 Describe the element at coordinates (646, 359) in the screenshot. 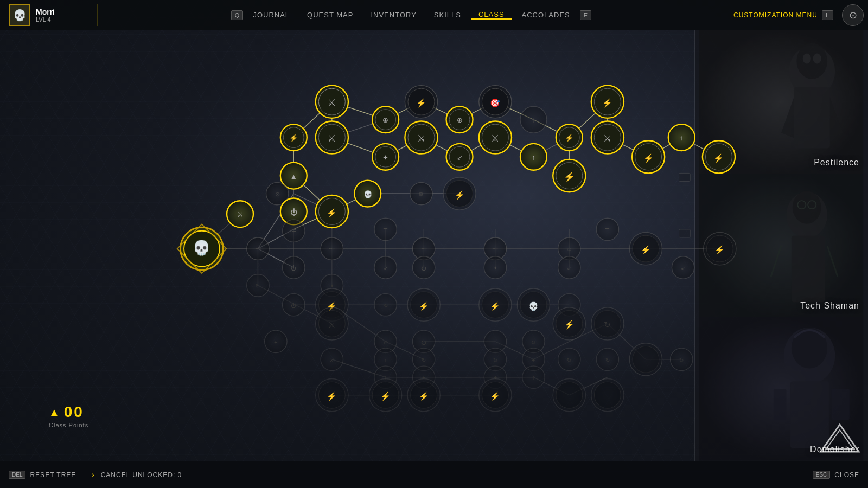

I see `skill-node-d18` at that location.